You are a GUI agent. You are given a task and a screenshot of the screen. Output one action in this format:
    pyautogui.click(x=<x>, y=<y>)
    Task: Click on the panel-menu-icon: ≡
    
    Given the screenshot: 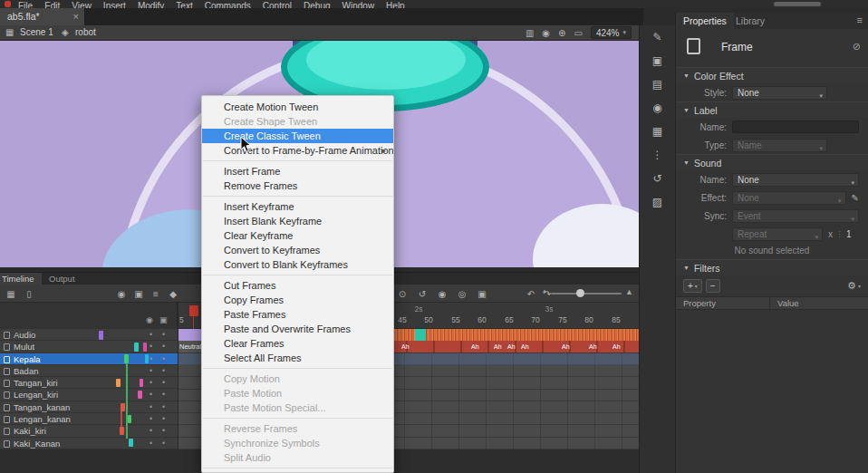 What is the action you would take?
    pyautogui.click(x=860, y=20)
    